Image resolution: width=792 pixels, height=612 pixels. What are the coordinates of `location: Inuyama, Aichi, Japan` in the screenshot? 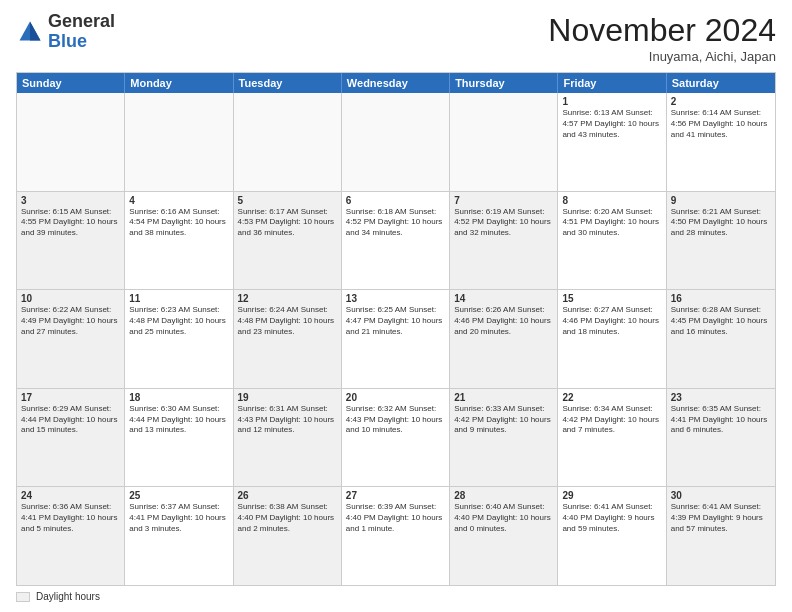 It's located at (662, 56).